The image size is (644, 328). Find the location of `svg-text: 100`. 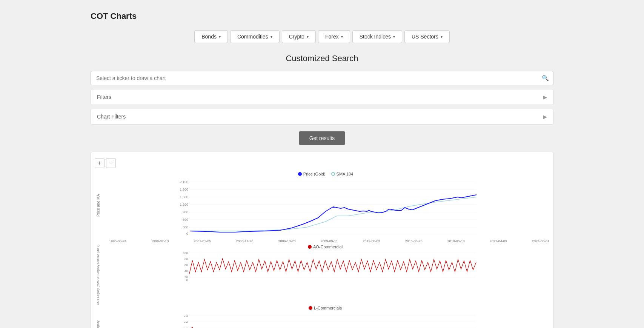

svg-text: 100 is located at coordinates (186, 253).